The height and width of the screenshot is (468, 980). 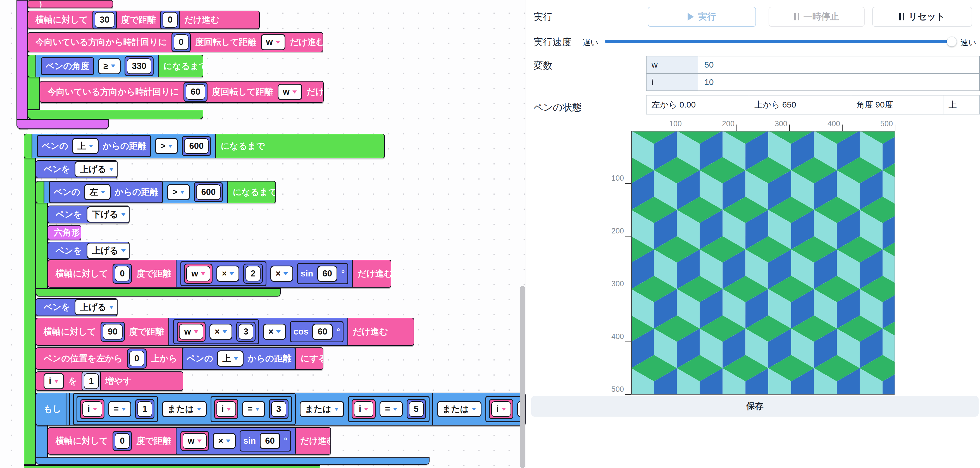 I want to click on block-increment-i: iを1増やす, so click(x=110, y=381).